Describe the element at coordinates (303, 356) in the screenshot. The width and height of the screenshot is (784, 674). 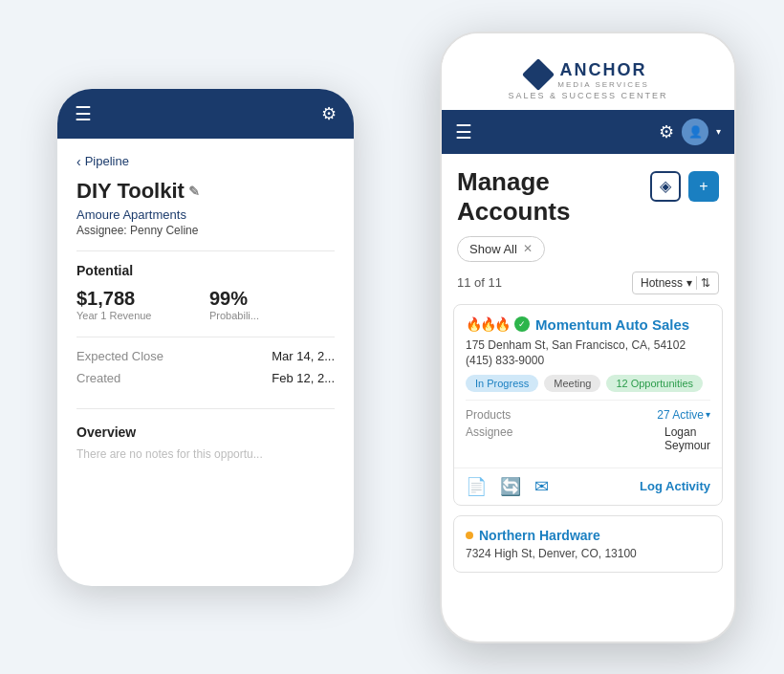
I see `expected-close-value: Mar 14, 2...` at that location.